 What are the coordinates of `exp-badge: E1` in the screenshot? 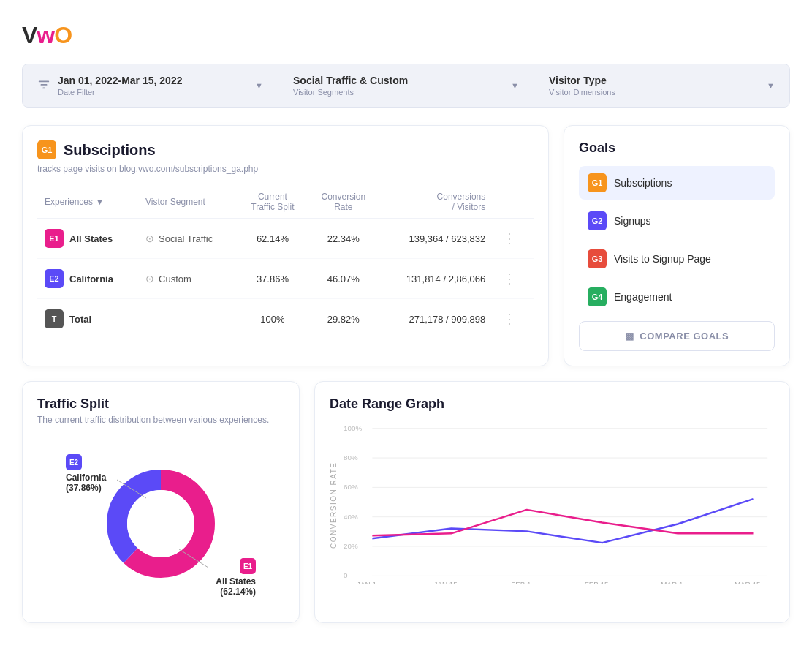 It's located at (54, 238).